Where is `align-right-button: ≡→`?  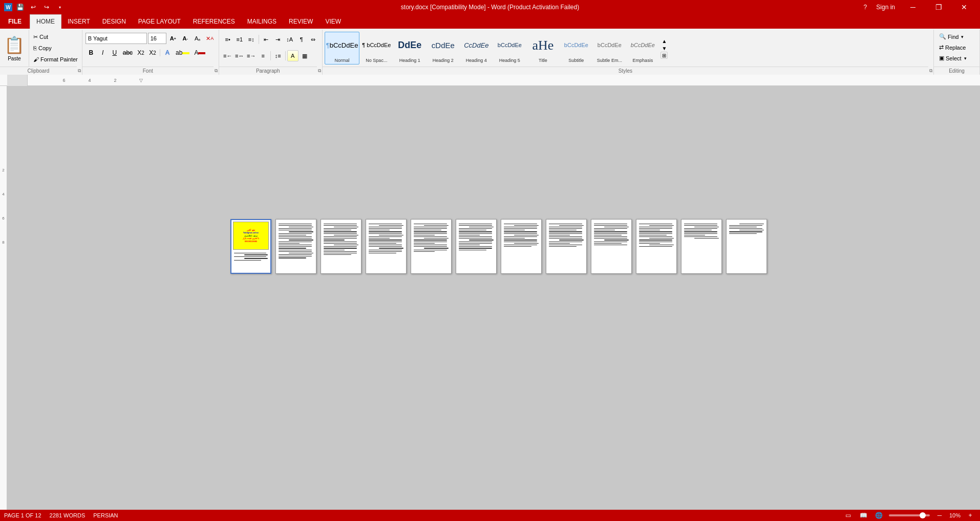
align-right-button: ≡→ is located at coordinates (251, 56).